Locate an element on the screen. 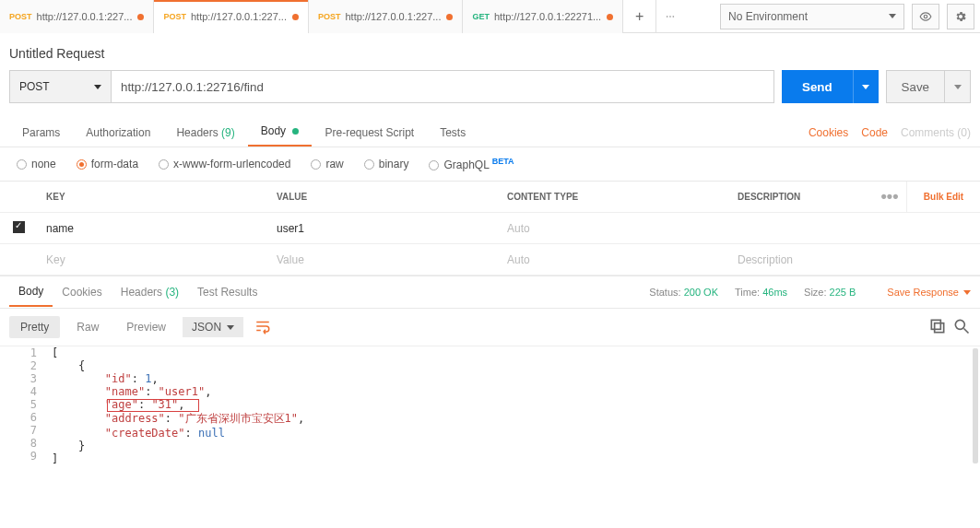 The image size is (980, 528). tab-params: Params is located at coordinates (41, 133).